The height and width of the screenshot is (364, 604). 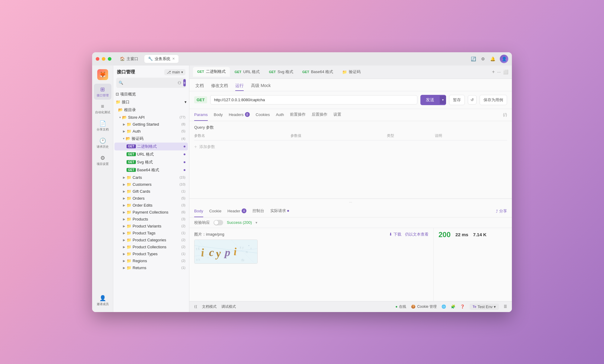 I want to click on save-button: 暂存, so click(x=457, y=100).